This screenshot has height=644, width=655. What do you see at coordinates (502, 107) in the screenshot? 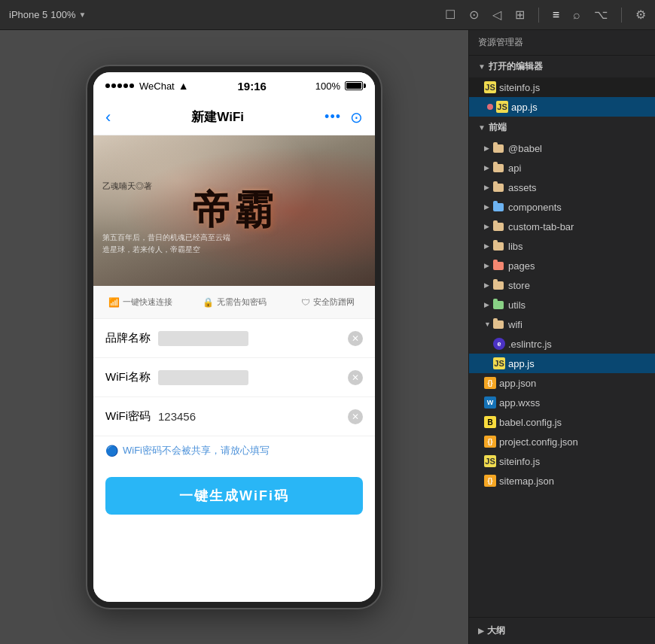
I see `js-icon-app: JS` at bounding box center [502, 107].